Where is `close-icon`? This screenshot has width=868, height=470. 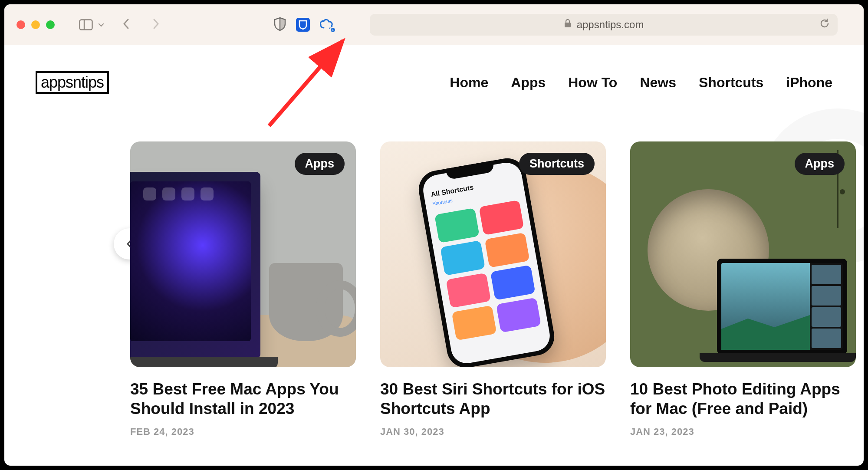
close-icon is located at coordinates (21, 25).